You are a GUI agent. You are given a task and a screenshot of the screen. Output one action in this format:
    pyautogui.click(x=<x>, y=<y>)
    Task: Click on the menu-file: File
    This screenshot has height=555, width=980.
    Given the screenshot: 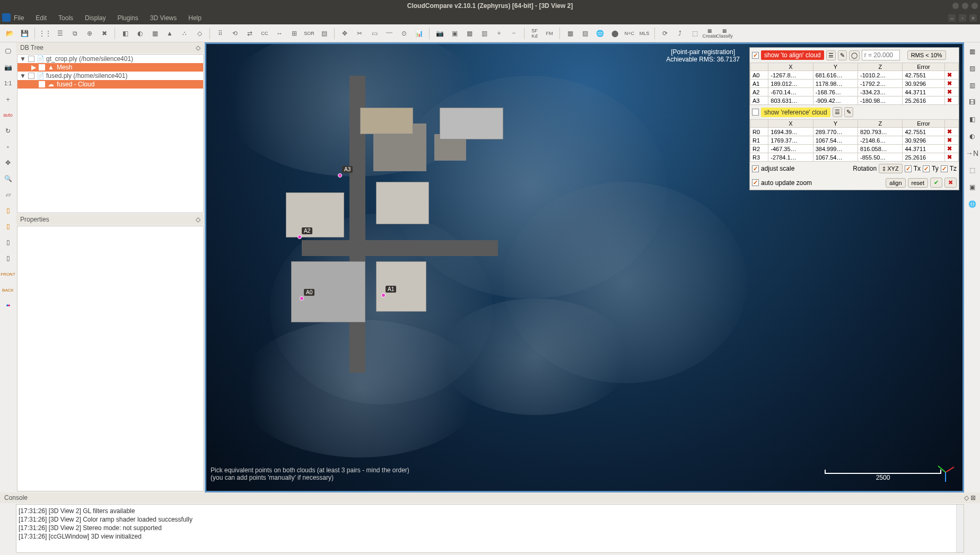 What is the action you would take?
    pyautogui.click(x=19, y=18)
    